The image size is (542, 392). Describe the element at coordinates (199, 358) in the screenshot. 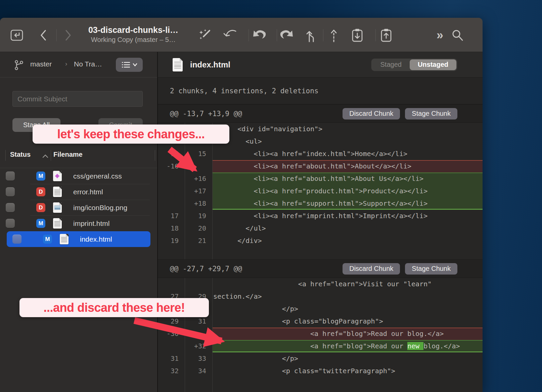

I see `new-line-number: 33` at that location.